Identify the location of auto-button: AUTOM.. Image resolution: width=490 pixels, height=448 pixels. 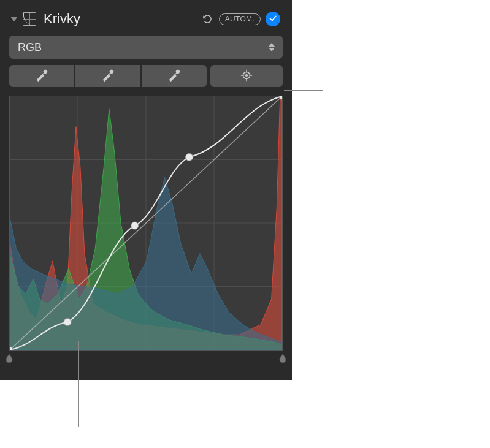
(240, 20).